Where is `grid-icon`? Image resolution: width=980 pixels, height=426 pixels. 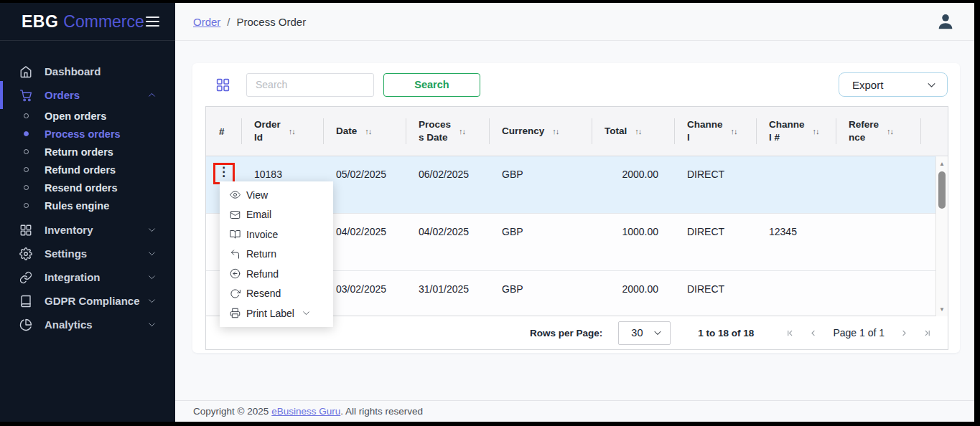 grid-icon is located at coordinates (26, 229).